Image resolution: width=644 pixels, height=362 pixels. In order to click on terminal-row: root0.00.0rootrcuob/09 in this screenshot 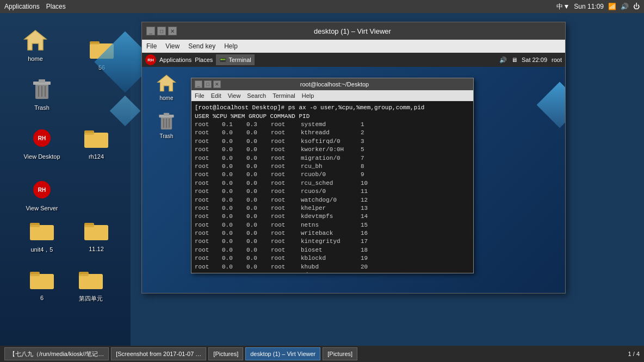, I will do `click(332, 175)`.